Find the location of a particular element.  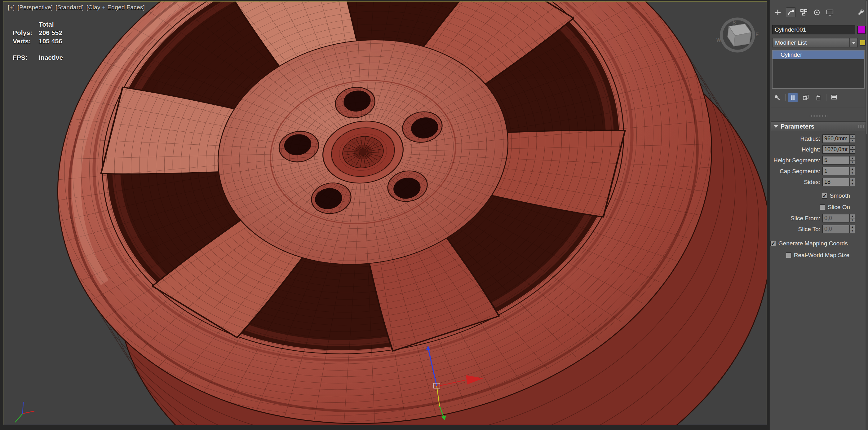

command-panel: Modifier List Cylinder is located at coordinates (819, 215).